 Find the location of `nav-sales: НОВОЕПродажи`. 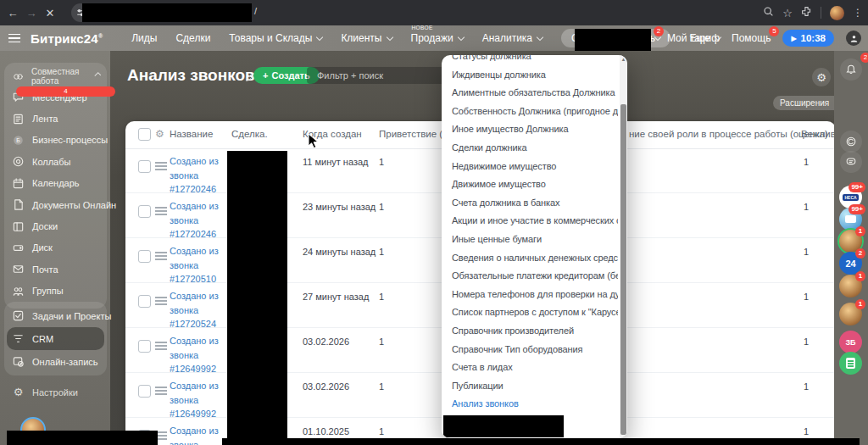

nav-sales: НОВОЕПродажи is located at coordinates (437, 38).